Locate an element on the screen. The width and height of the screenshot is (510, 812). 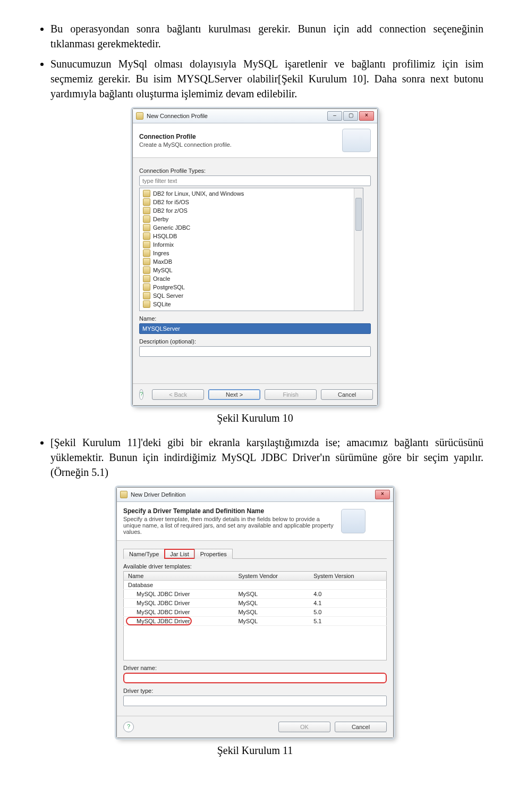
list-item-label: MaxDB is located at coordinates (163, 262).